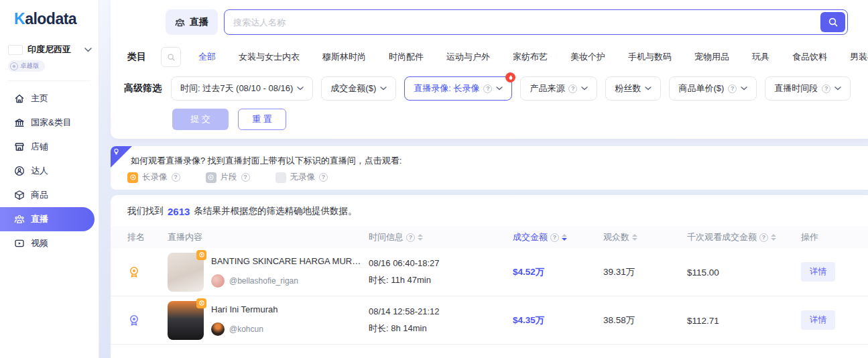 This screenshot has width=868, height=358. What do you see at coordinates (288, 261) in the screenshot?
I see `live-title: BANTING SKINCARE HARGA MURAH YUK` at bounding box center [288, 261].